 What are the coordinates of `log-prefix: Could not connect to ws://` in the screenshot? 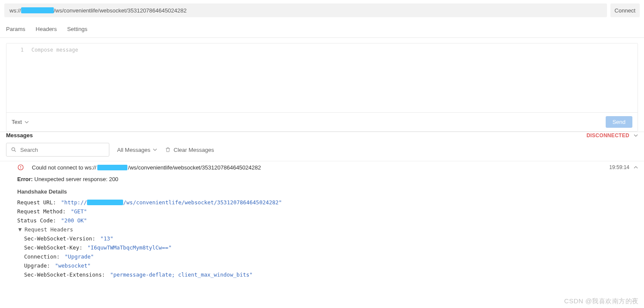 It's located at (64, 168).